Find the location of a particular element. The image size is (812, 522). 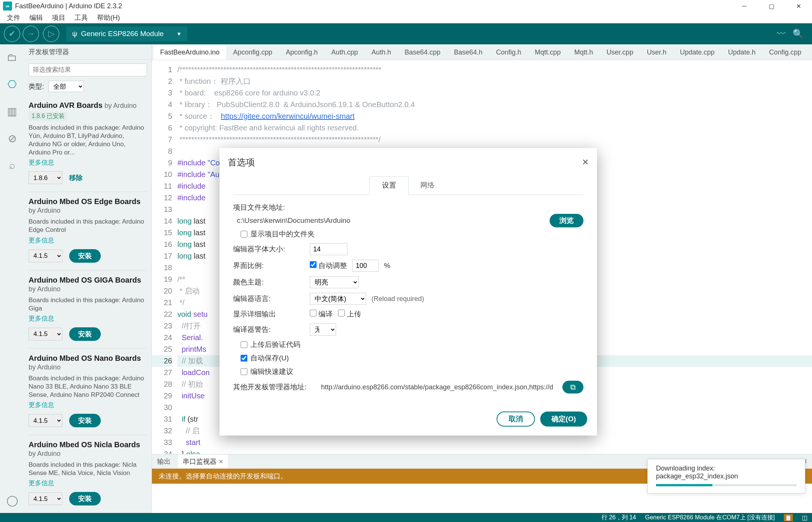

tab-settings: 设置 is located at coordinates (389, 186).